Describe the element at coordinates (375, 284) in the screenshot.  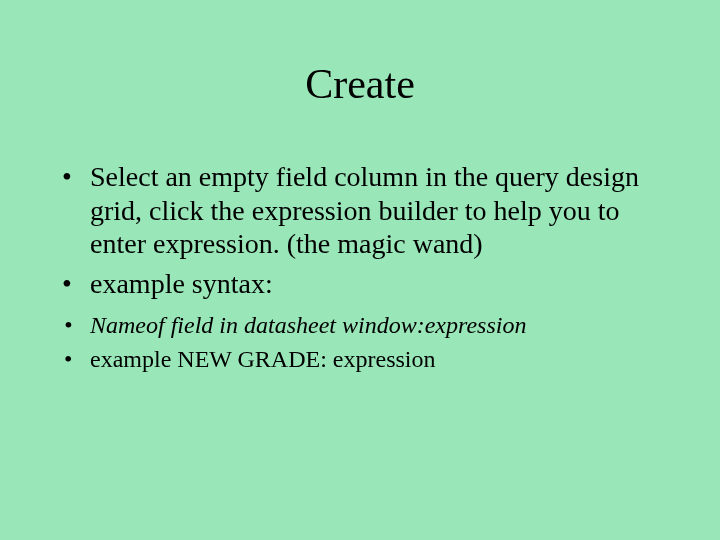
I see `bullet-item: example syntax:` at that location.